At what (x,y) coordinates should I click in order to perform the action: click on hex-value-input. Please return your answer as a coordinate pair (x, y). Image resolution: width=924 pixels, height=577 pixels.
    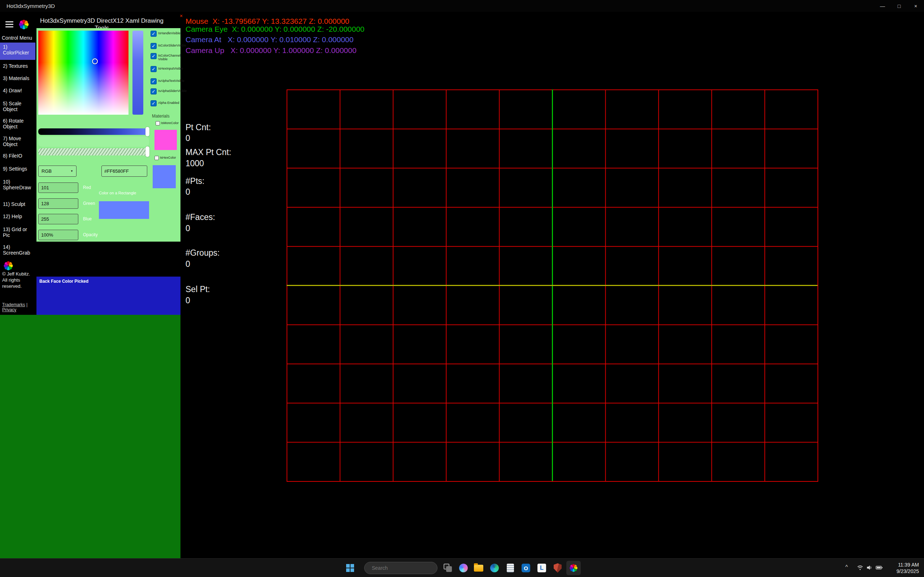
    Looking at the image, I should click on (124, 171).